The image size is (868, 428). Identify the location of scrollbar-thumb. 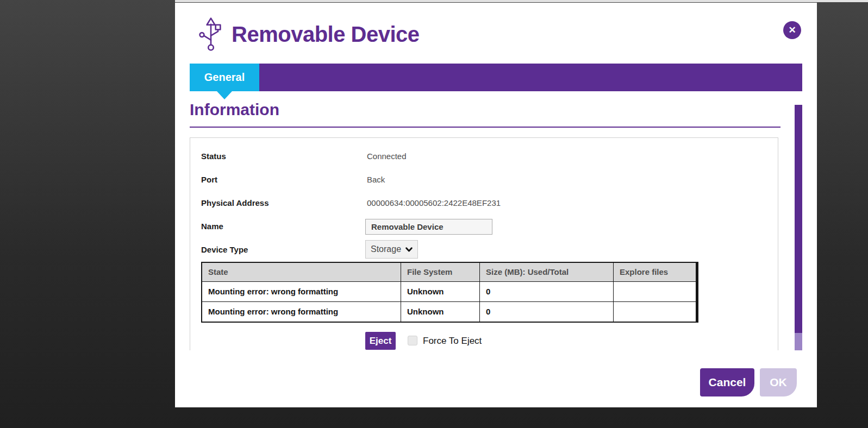
(798, 219).